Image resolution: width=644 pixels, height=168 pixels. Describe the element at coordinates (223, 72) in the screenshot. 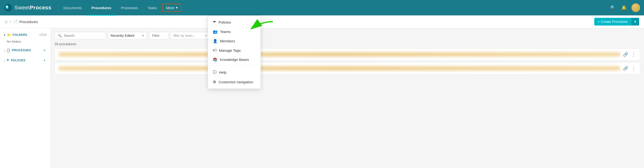

I see `dropdown-help-label: Help` at that location.